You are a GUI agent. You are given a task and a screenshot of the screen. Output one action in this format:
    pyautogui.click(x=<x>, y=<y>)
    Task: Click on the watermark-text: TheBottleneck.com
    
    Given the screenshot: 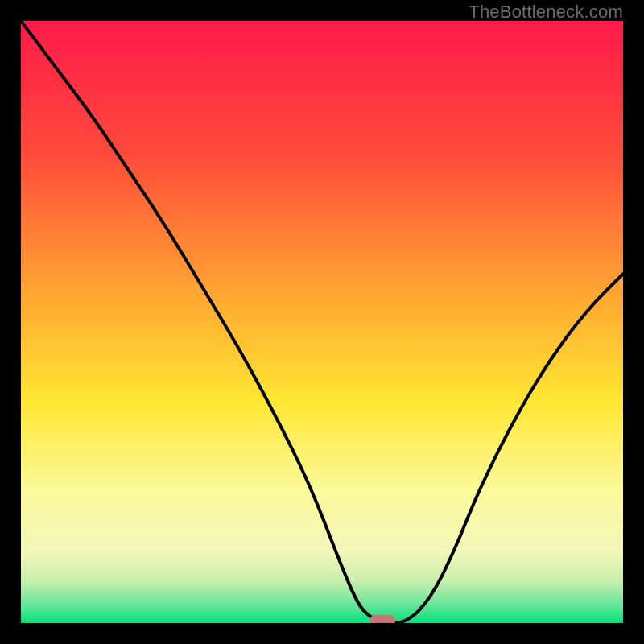 What is the action you would take?
    pyautogui.click(x=546, y=12)
    